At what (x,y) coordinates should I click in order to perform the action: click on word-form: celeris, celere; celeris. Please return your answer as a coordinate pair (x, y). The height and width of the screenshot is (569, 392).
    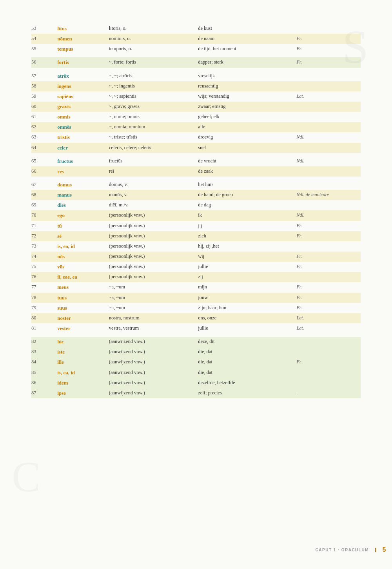
    Looking at the image, I should click on (152, 148).